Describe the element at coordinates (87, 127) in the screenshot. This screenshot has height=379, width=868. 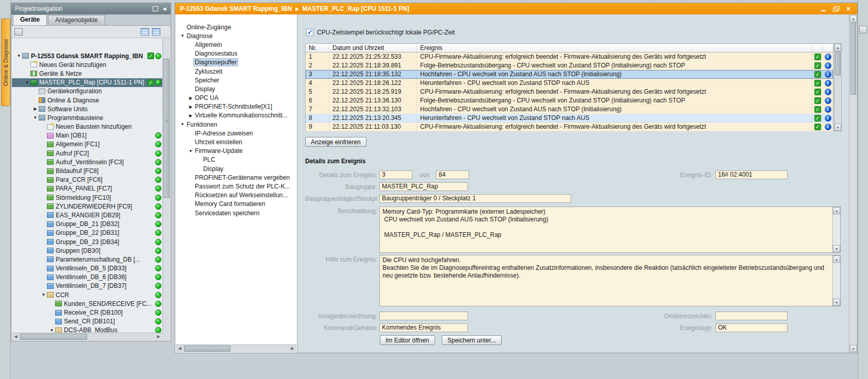
I see `project-tree-item: Neuen Baustein hinzufügen` at that location.